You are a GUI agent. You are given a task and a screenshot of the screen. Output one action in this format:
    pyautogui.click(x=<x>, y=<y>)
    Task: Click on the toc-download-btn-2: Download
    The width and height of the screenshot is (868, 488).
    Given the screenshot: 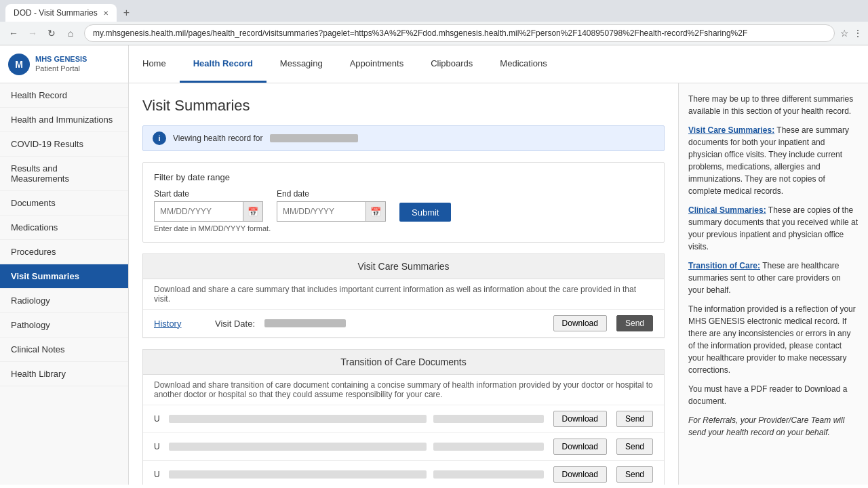 What is the action you would take?
    pyautogui.click(x=580, y=447)
    